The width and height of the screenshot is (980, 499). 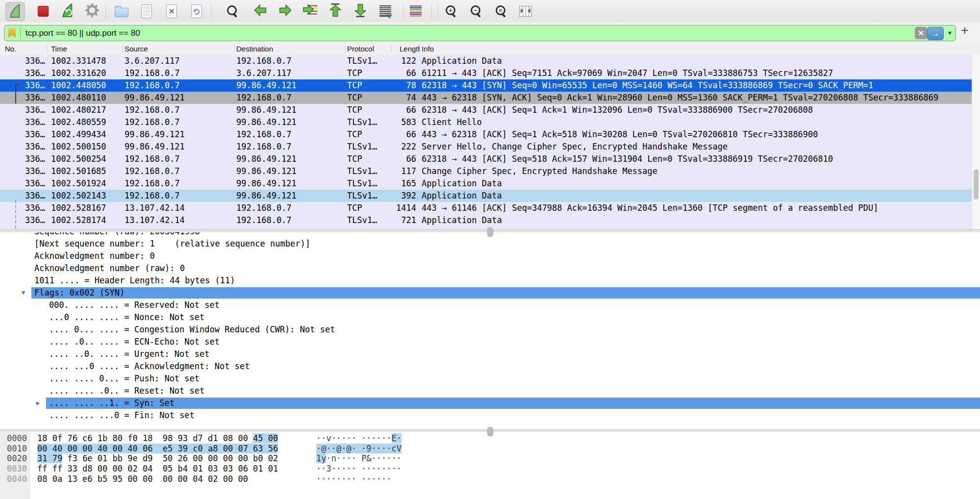 What do you see at coordinates (68, 11) in the screenshot?
I see `restart-capture-button` at bounding box center [68, 11].